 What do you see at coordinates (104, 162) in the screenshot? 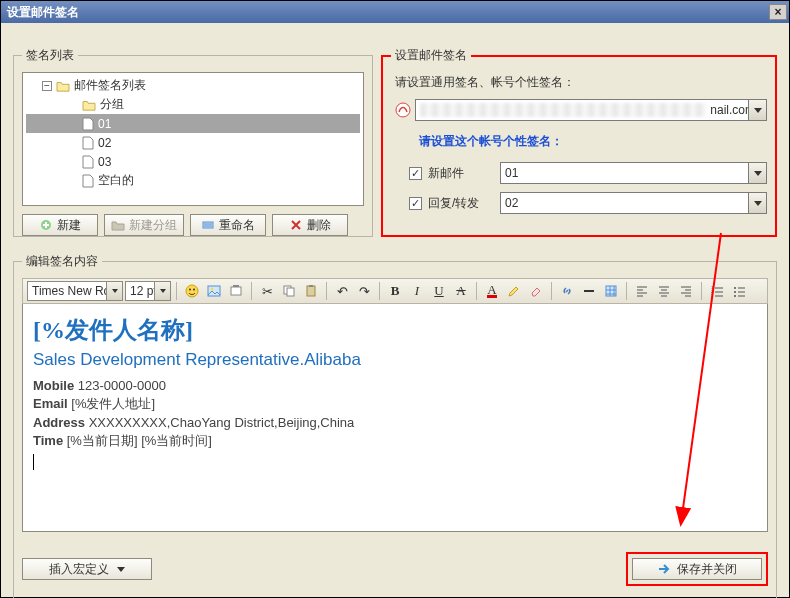
I see `tree-item-label: 03` at bounding box center [104, 162].